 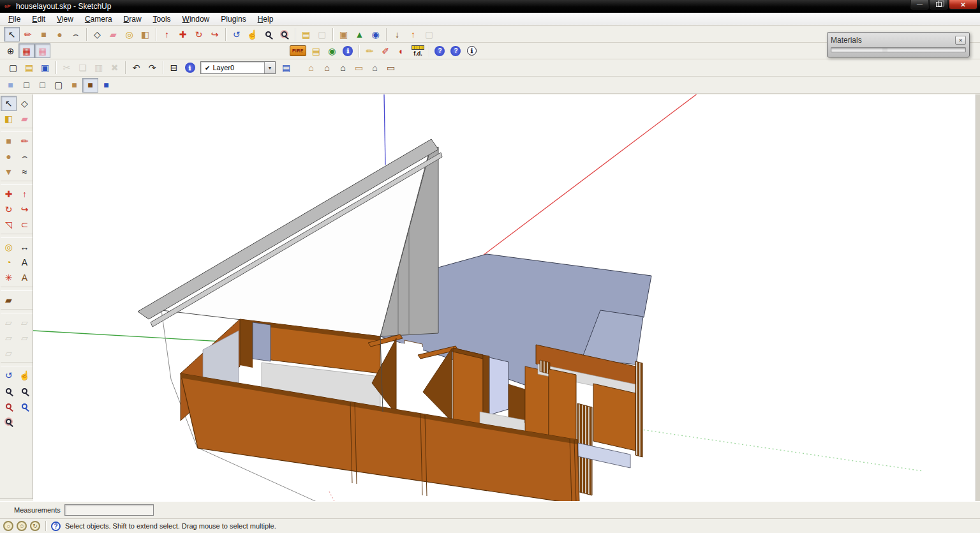 What do you see at coordinates (402, 51) in the screenshot?
I see `contrast-style-button: ◐` at bounding box center [402, 51].